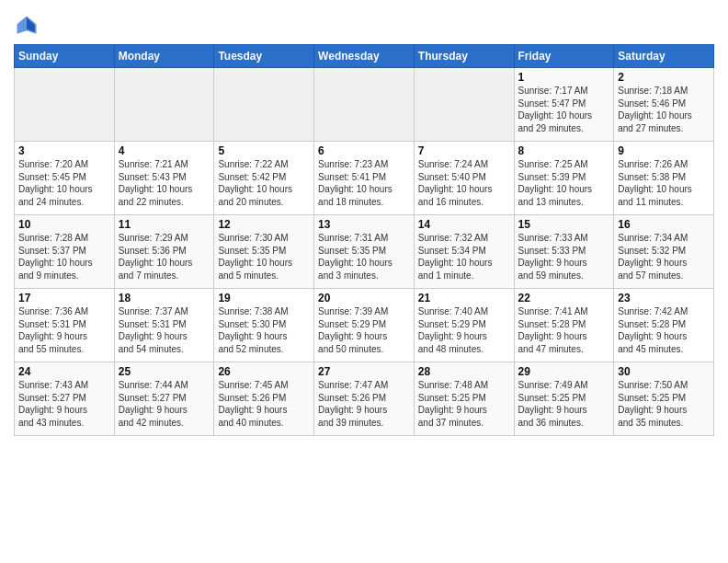 The width and height of the screenshot is (728, 563). I want to click on day-info: Sunrise: 7:42 AM Sunset: 5:28 PM Dayligh…, so click(664, 330).